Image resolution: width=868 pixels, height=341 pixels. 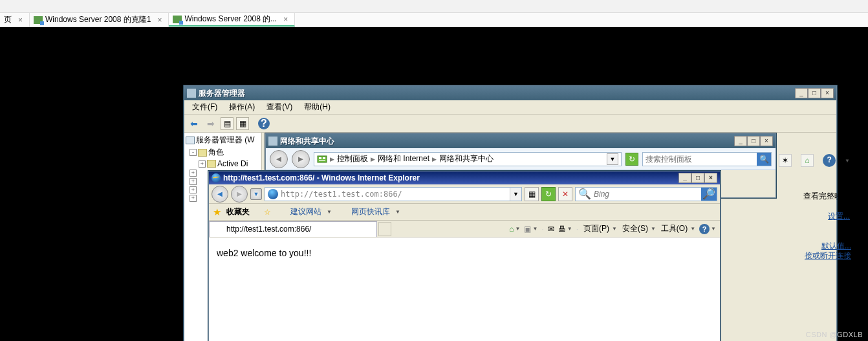 I want to click on server-manager-titlebar: 服务器管理器 _ □ ×, so click(x=510, y=93).